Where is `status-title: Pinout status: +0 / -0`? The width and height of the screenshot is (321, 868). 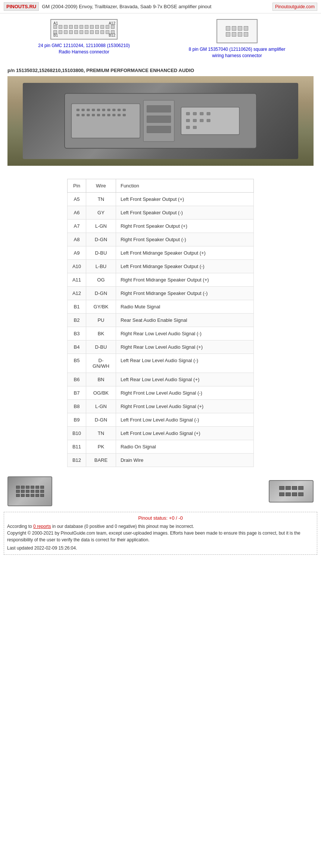
status-title: Pinout status: +0 / -0 is located at coordinates (160, 518).